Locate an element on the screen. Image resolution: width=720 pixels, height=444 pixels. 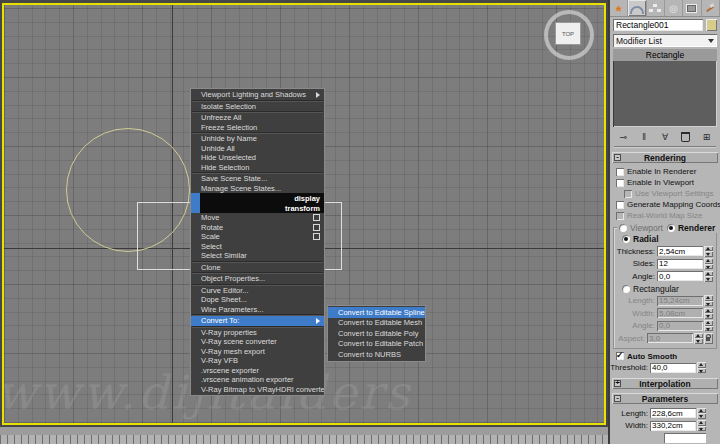
rendering-rollout-header: Rendering is located at coordinates (665, 158).